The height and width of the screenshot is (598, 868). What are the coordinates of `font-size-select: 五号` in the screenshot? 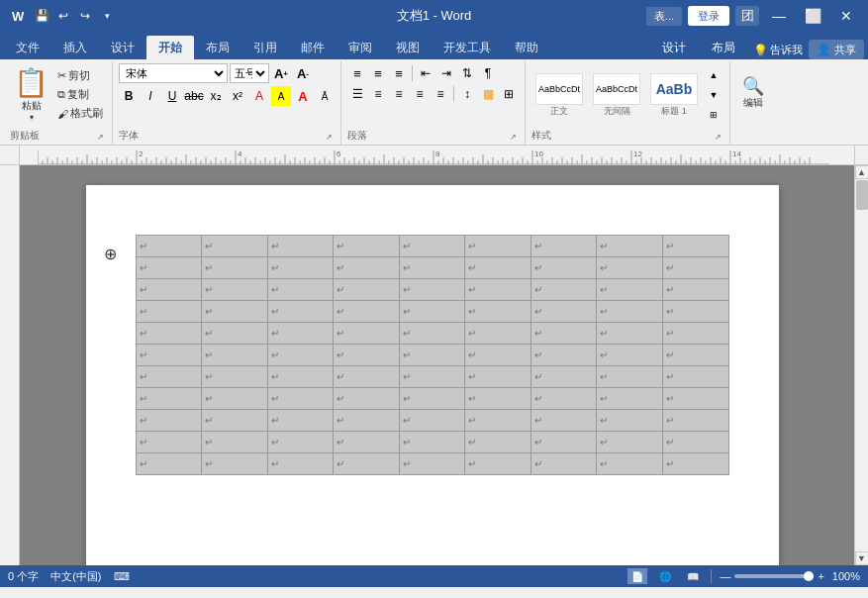 It's located at (249, 73).